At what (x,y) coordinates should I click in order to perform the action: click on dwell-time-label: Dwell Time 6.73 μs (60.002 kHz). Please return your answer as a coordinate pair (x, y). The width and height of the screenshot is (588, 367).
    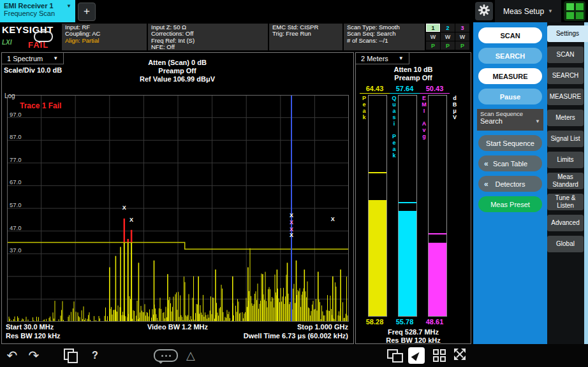
    Looking at the image, I should click on (296, 336).